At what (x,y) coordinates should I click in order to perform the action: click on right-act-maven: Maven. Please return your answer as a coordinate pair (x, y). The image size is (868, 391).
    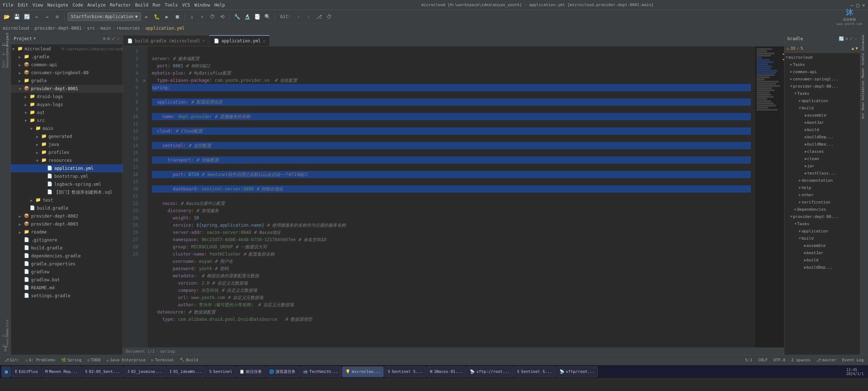
    Looking at the image, I should click on (864, 73).